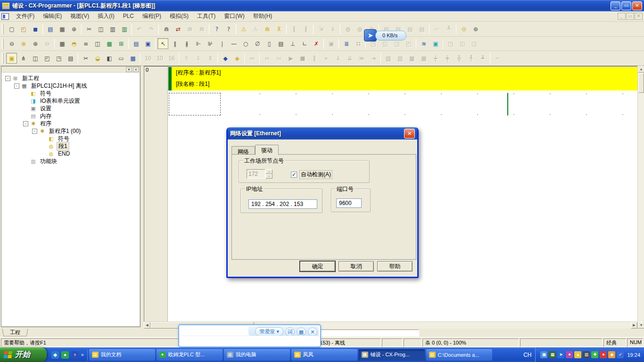  What do you see at coordinates (269, 172) in the screenshot?
I see `spin-up-icon: ▲` at bounding box center [269, 172].